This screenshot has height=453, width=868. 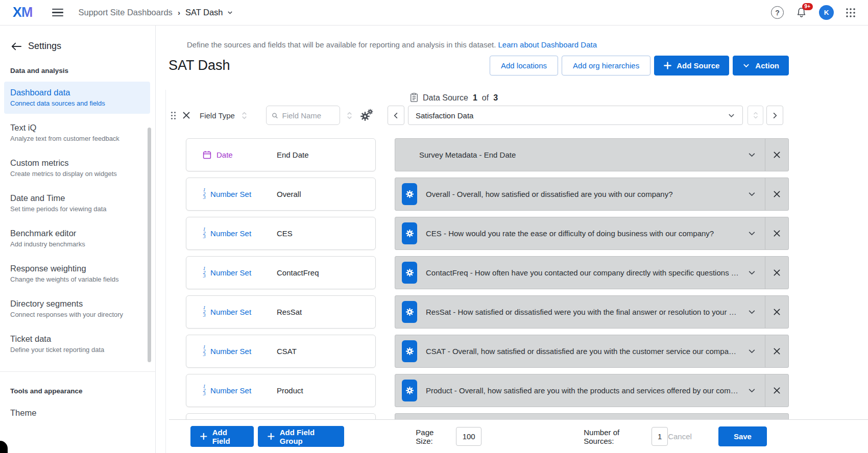 What do you see at coordinates (308, 115) in the screenshot?
I see `field-name-search-input` at bounding box center [308, 115].